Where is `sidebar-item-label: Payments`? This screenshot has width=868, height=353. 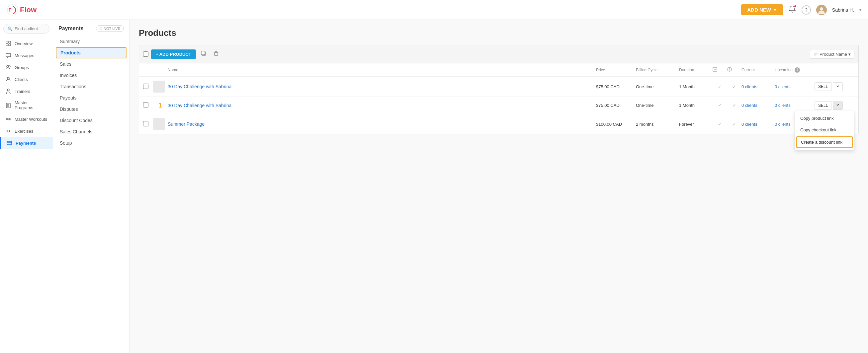 sidebar-item-label: Payments is located at coordinates (26, 143).